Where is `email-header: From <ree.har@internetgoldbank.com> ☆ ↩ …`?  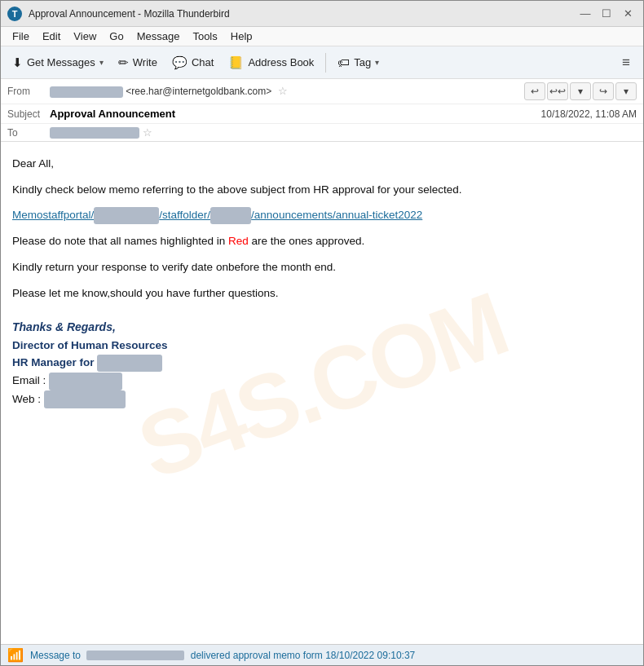 email-header: From <ree.har@internetgoldbank.com> ☆ ↩ … is located at coordinates (322, 111).